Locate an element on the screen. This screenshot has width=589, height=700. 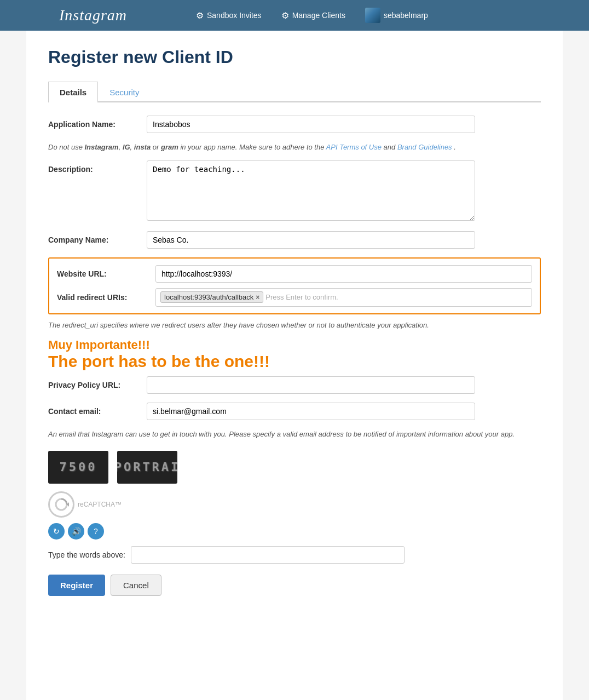
captcha-image-2: PORTRAI is located at coordinates (147, 467).